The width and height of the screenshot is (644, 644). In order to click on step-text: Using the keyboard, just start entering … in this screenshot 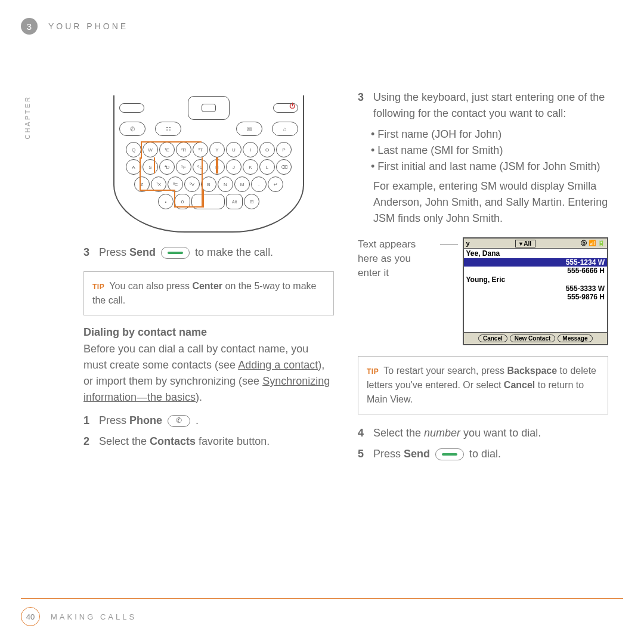, I will do `click(491, 106)`.